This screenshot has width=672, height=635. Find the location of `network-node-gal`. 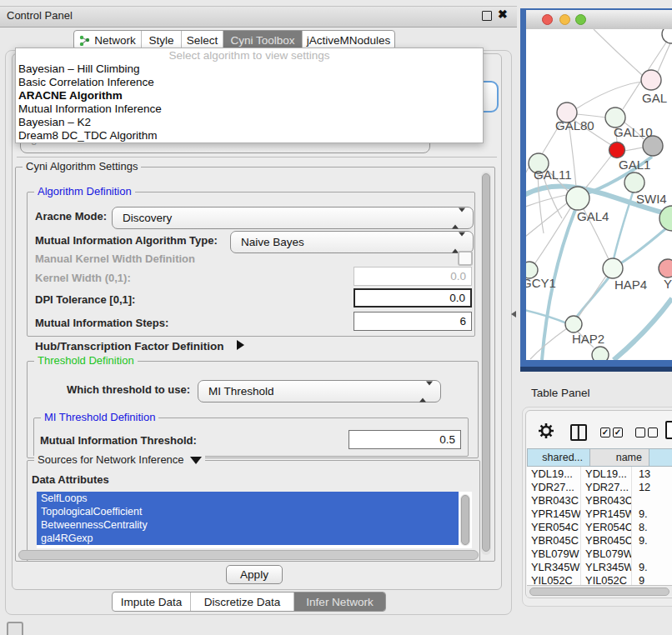

network-node-gal is located at coordinates (651, 80).